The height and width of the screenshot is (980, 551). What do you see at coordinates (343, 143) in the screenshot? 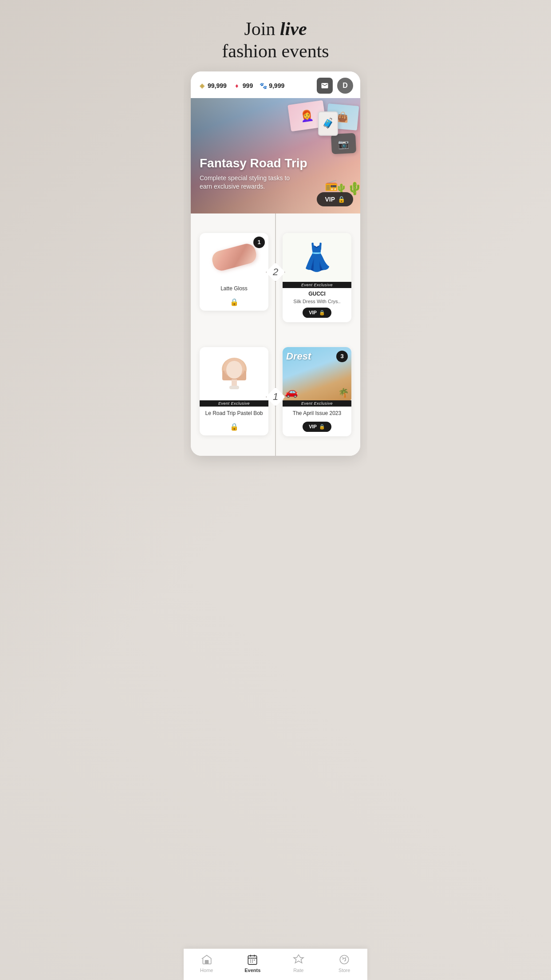
I see `collage-camera: 📷` at bounding box center [343, 143].